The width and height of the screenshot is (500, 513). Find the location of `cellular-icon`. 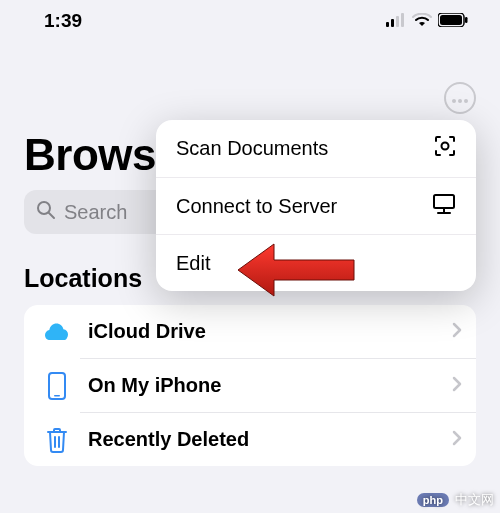

cellular-icon is located at coordinates (396, 21).